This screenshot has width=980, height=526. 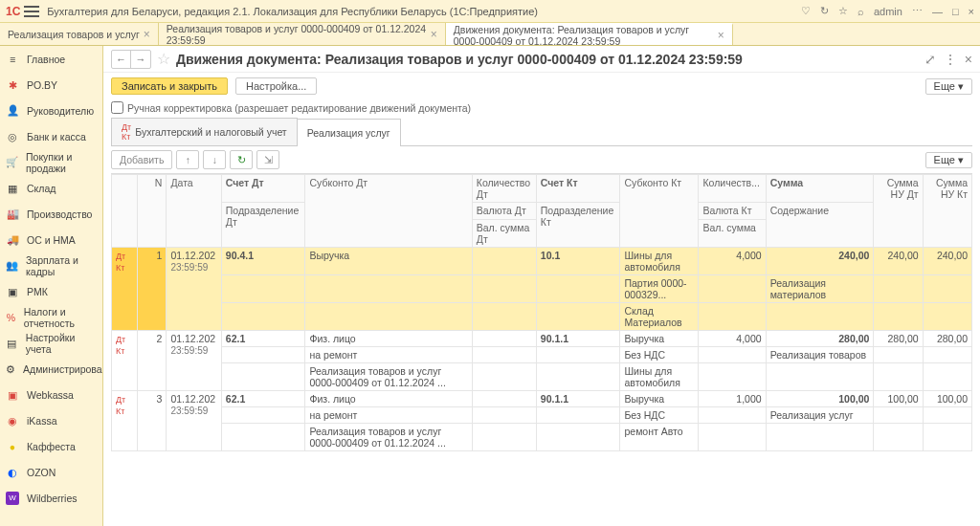 What do you see at coordinates (806, 11) in the screenshot?
I see `bell-icon: ♡` at bounding box center [806, 11].